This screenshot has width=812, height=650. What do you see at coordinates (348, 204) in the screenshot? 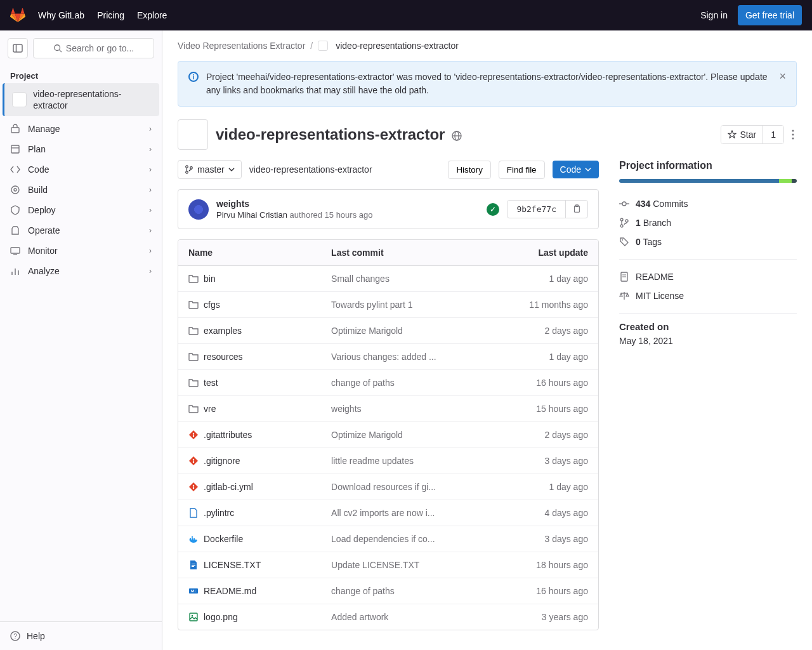
I see `commit-title: weights` at bounding box center [348, 204].